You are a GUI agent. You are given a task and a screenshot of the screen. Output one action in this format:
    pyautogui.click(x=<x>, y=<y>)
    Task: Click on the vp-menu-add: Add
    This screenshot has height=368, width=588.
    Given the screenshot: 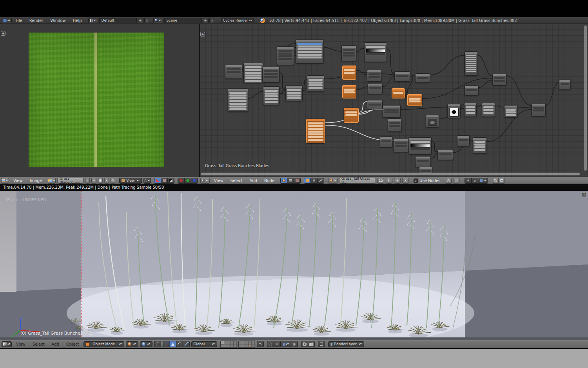 What is the action you would take?
    pyautogui.click(x=56, y=344)
    